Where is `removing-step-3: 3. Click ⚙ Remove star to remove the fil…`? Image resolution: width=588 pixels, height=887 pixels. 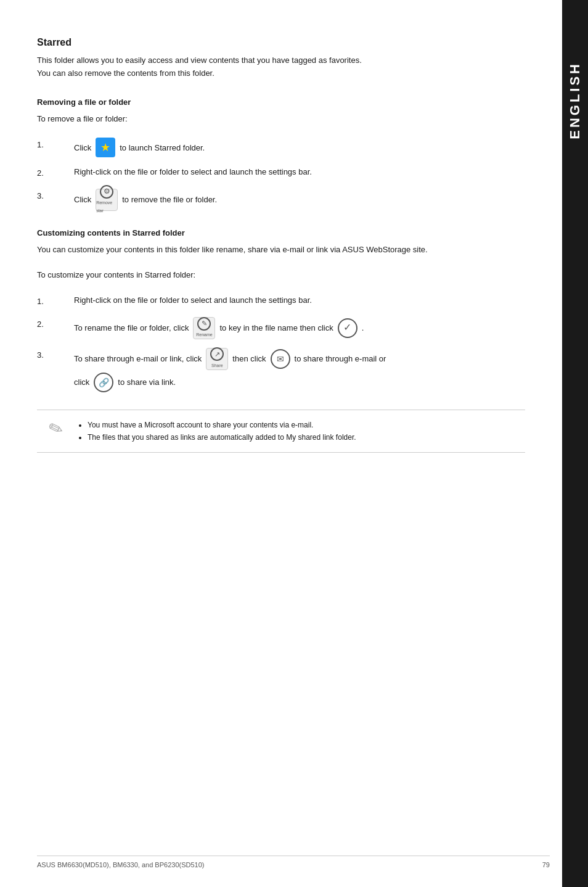 removing-step-3: 3. Click ⚙ Remove star to remove the fil… is located at coordinates (281, 200).